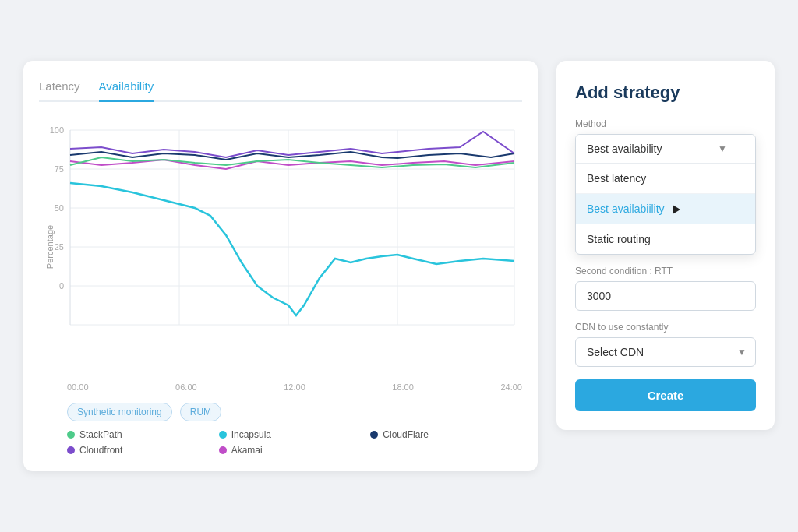  Describe the element at coordinates (666, 209) in the screenshot. I see `option-best-availability: Best availabiility` at that location.